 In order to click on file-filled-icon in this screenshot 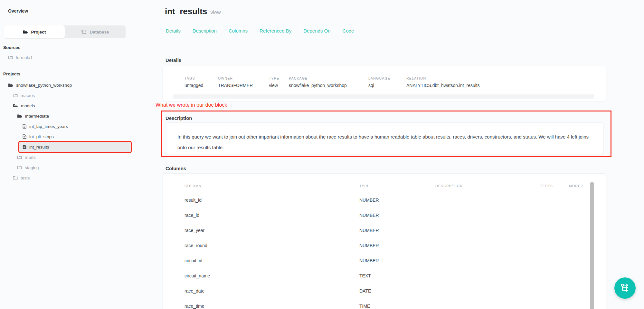, I will do `click(24, 147)`.